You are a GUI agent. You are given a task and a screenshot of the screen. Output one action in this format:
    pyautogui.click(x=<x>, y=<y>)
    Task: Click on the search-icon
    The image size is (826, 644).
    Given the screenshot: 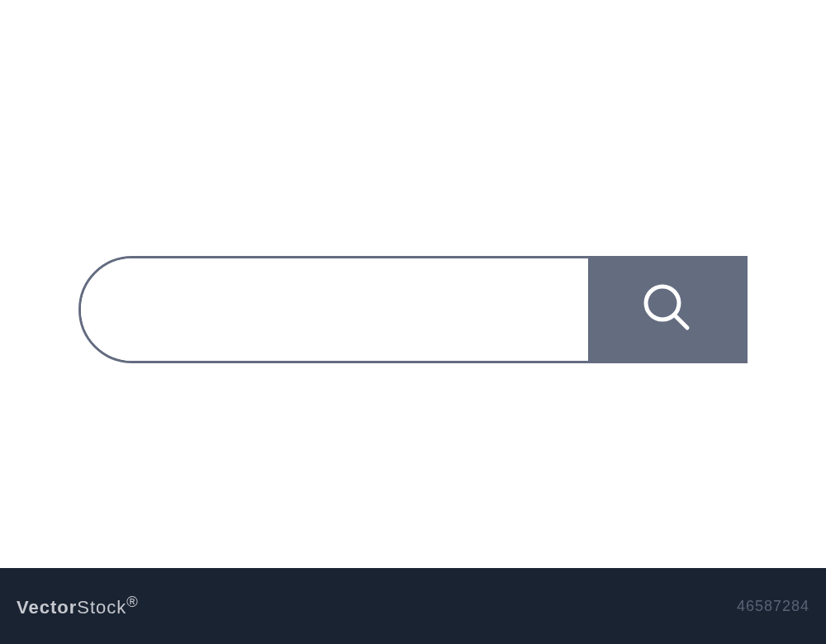 What is the action you would take?
    pyautogui.click(x=667, y=310)
    